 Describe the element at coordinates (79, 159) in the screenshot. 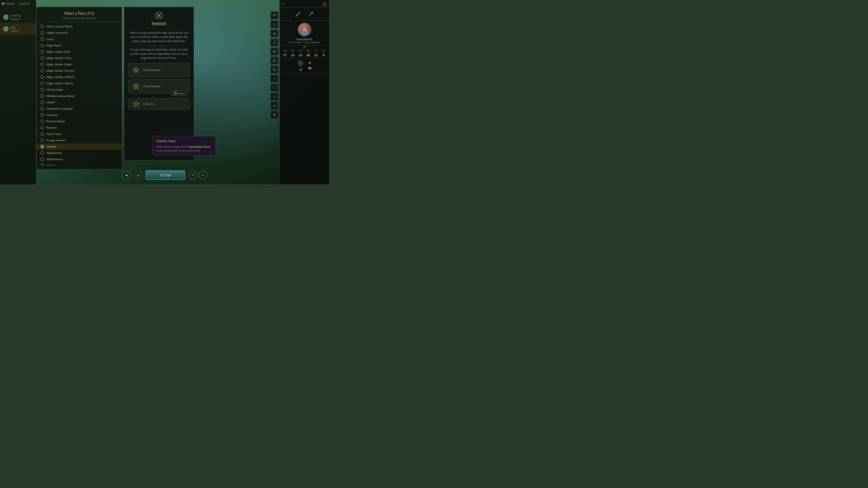

I see `feat-item-shield-master: Shield Master` at that location.